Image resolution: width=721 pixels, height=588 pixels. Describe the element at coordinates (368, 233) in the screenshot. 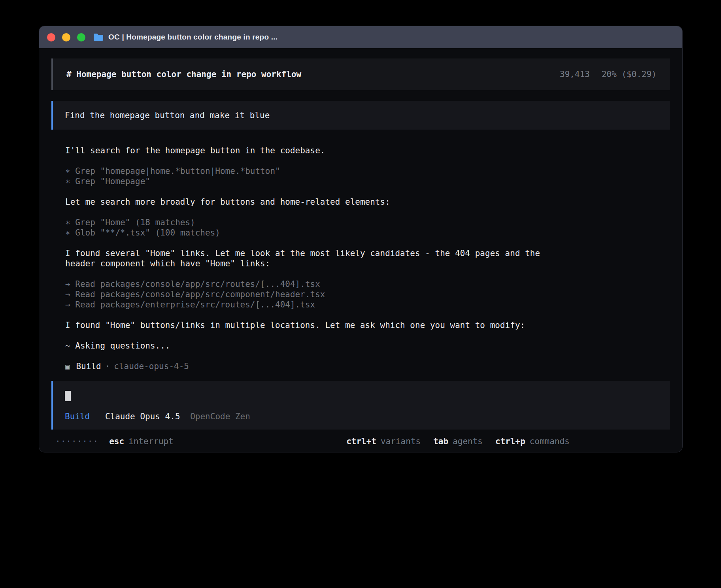

I see `tool-call: ∗ Glob "**/*.tsx" (100 matches)` at that location.